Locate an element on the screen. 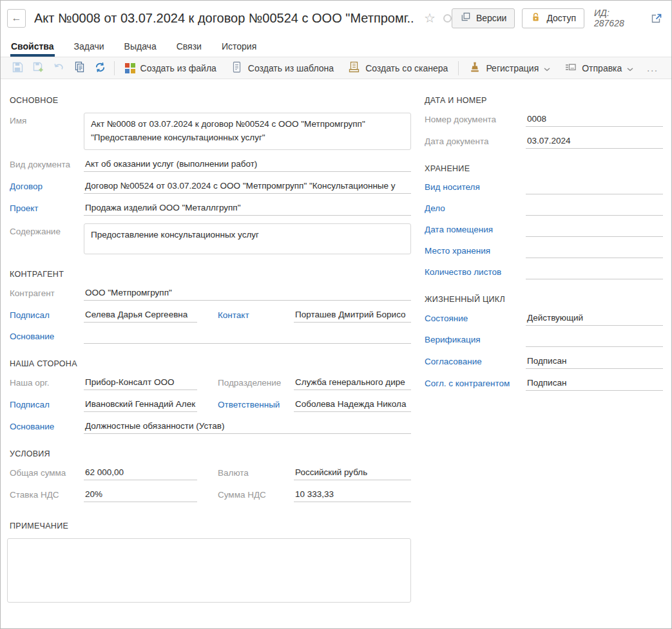  access-button: Доступ is located at coordinates (553, 18).